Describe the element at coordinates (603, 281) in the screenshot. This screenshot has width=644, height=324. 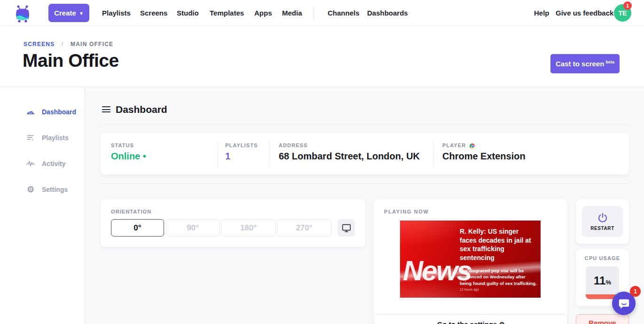
I see `cpu-usage-value: 11%` at that location.